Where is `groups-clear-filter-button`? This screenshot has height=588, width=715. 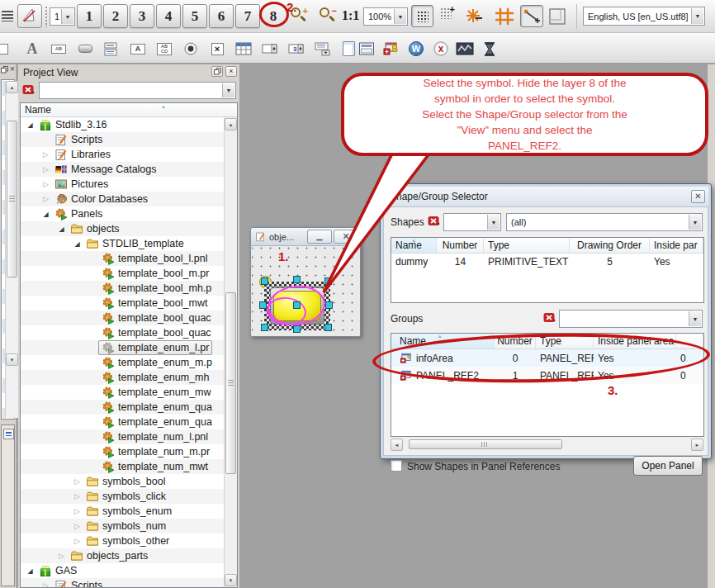
groups-clear-filter-button is located at coordinates (550, 318).